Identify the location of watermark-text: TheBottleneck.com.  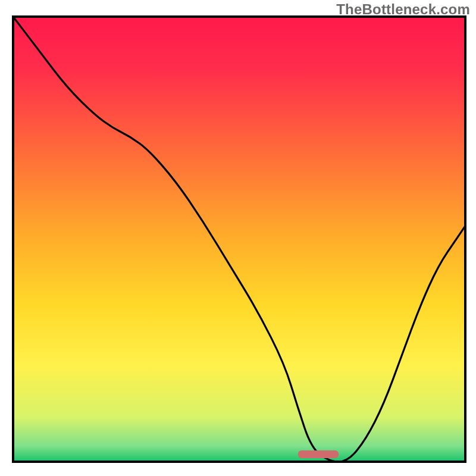
(403, 10).